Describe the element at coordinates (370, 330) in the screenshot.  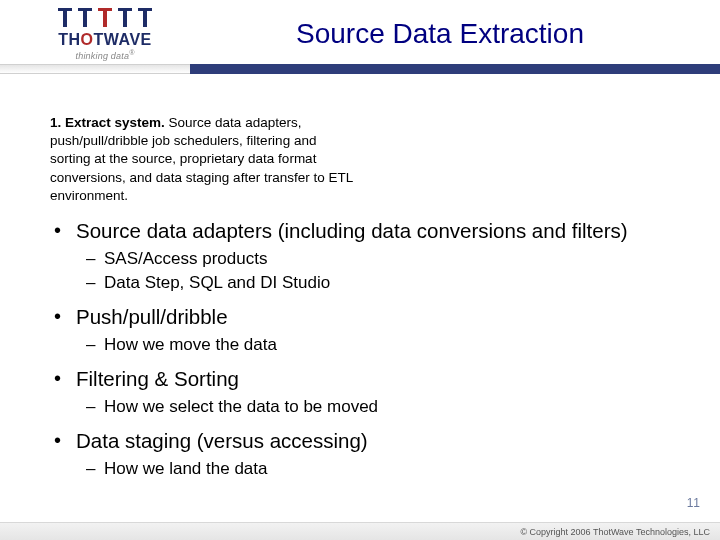
I see `bullet-item: Push/pull/dribble How we move the data` at that location.